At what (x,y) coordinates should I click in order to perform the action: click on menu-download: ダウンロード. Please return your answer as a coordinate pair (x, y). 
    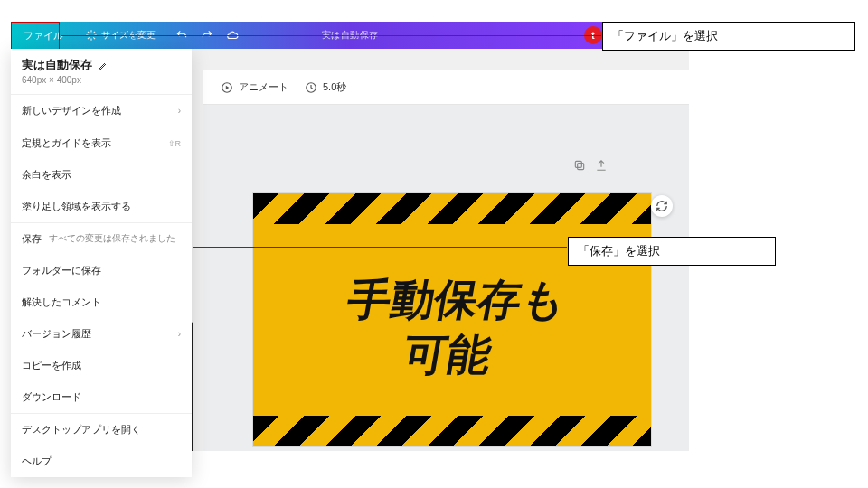
    Looking at the image, I should click on (101, 398).